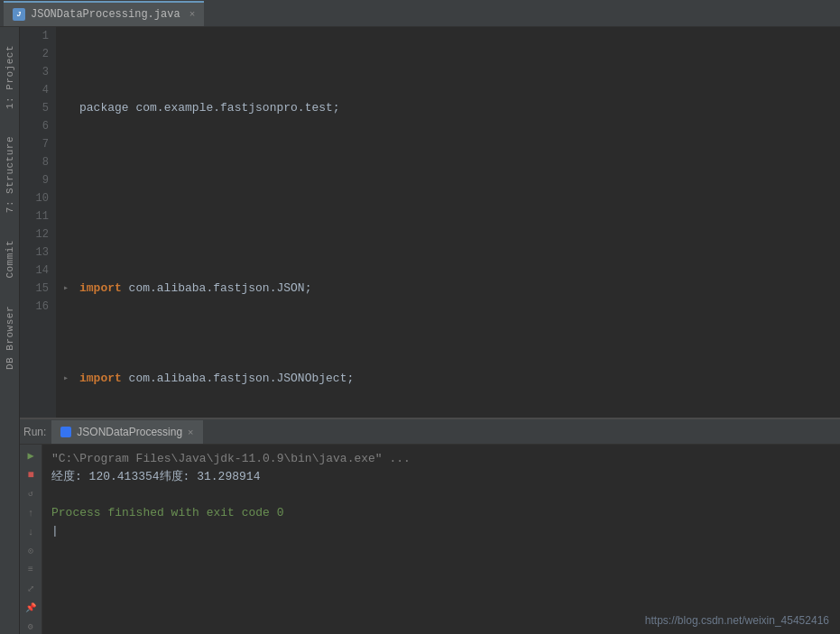 This screenshot has width=840, height=634. Describe the element at coordinates (10, 78) in the screenshot. I see `sidebar-item-project: 1: Project` at that location.